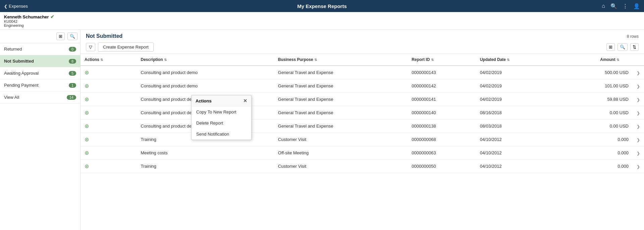 The width and height of the screenshot is (644, 230). I want to click on app-header: Expenses My Expense Reports ⌂ 🔍 ⋮ 👤, so click(322, 6).